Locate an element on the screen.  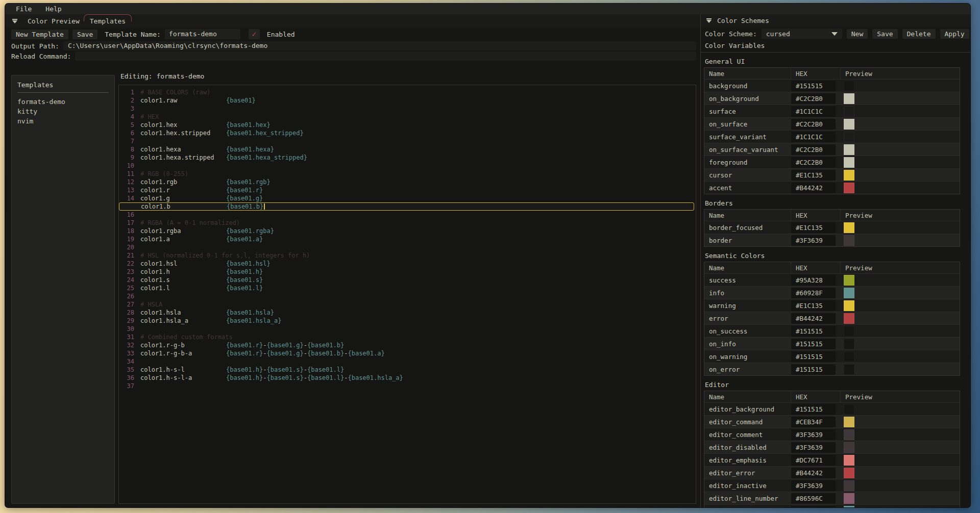
editor-line: 24color1.s{base01.s} is located at coordinates (407, 280).